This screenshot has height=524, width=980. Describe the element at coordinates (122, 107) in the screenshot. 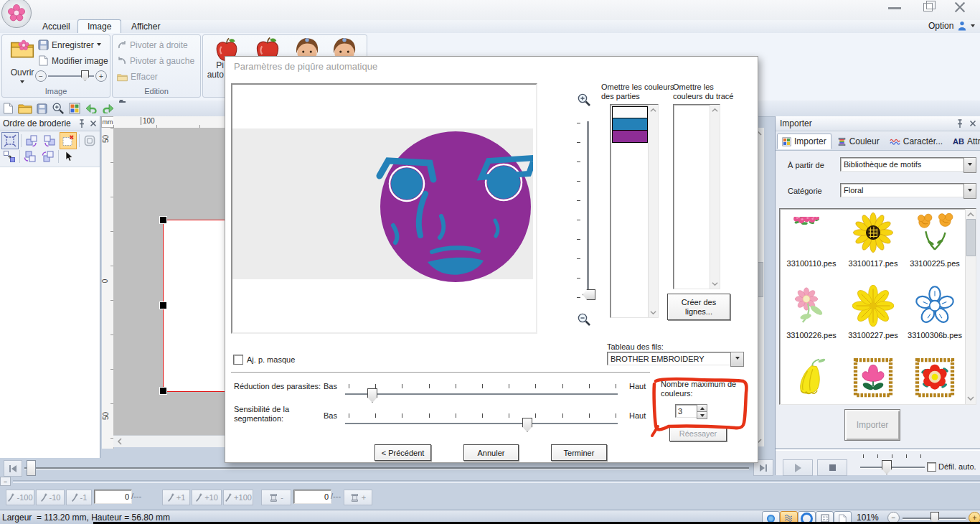

I see `toolbar-options-icon` at that location.